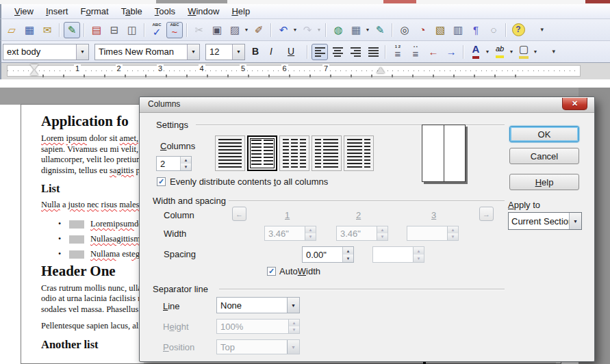  Describe the element at coordinates (398, 52) in the screenshot. I see `numbered-list-icon: 1 2≡` at that location.